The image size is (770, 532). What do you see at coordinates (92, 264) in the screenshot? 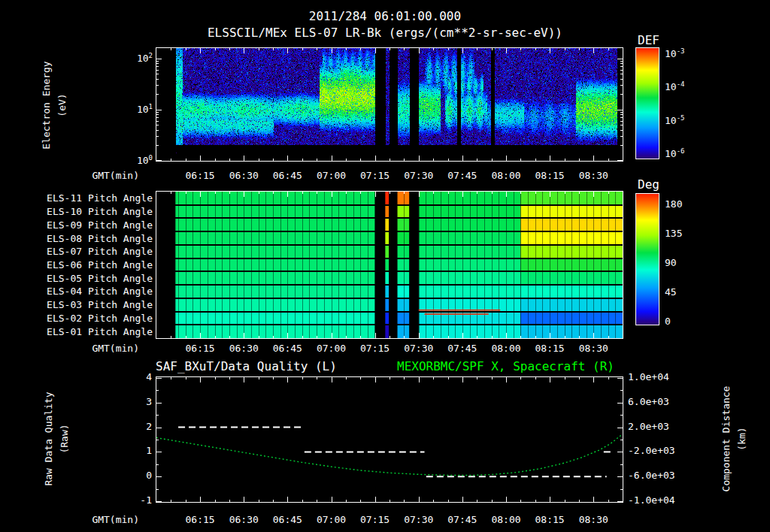
I see `row-label-els-6: ELS-06 Pitch Angle` at bounding box center [92, 264].